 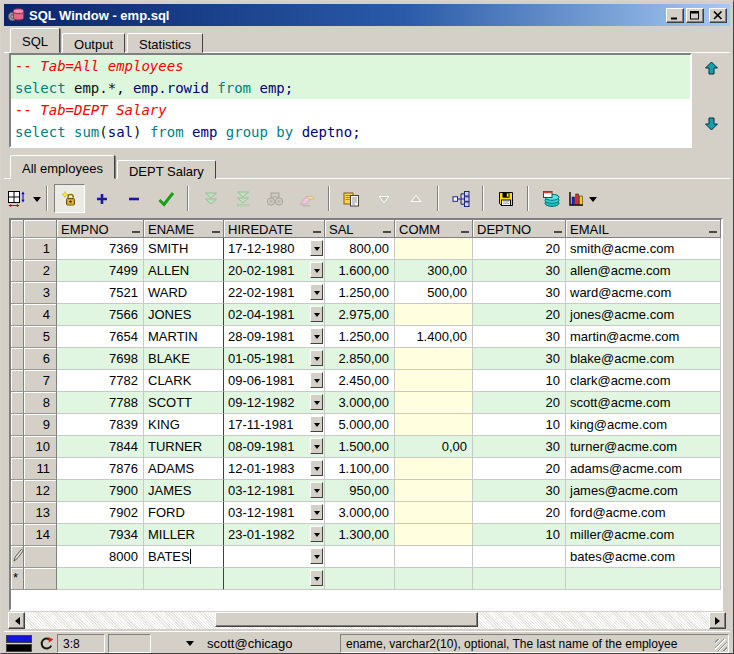 What do you see at coordinates (100, 229) in the screenshot?
I see `column-header-empno: EMPNO` at bounding box center [100, 229].